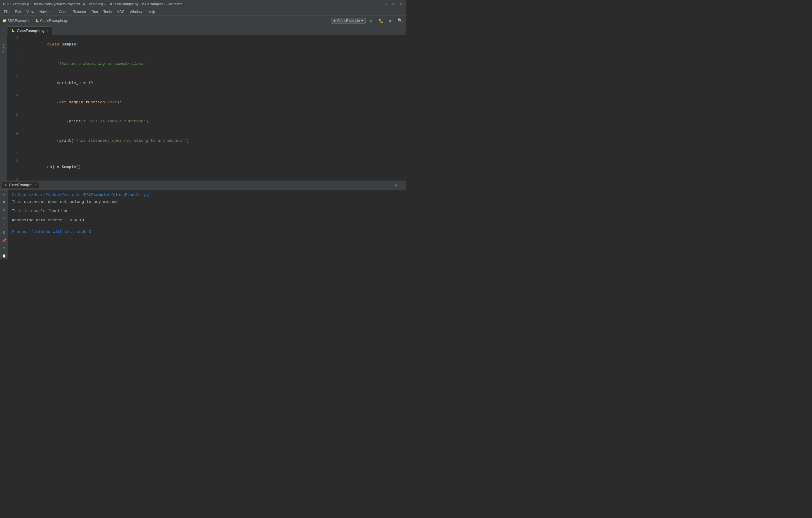 The width and height of the screenshot is (812, 518). I want to click on func-name: sample_function, so click(87, 103).